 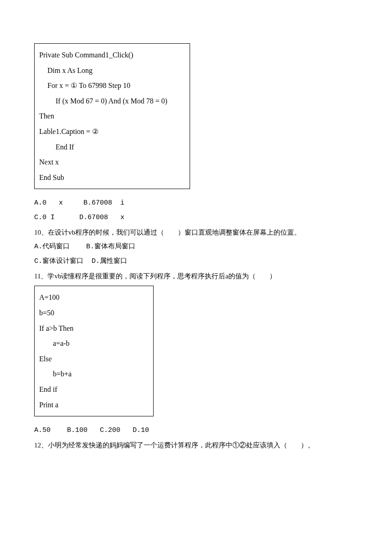 What do you see at coordinates (94, 359) in the screenshot?
I see `code-line: Else` at bounding box center [94, 359].